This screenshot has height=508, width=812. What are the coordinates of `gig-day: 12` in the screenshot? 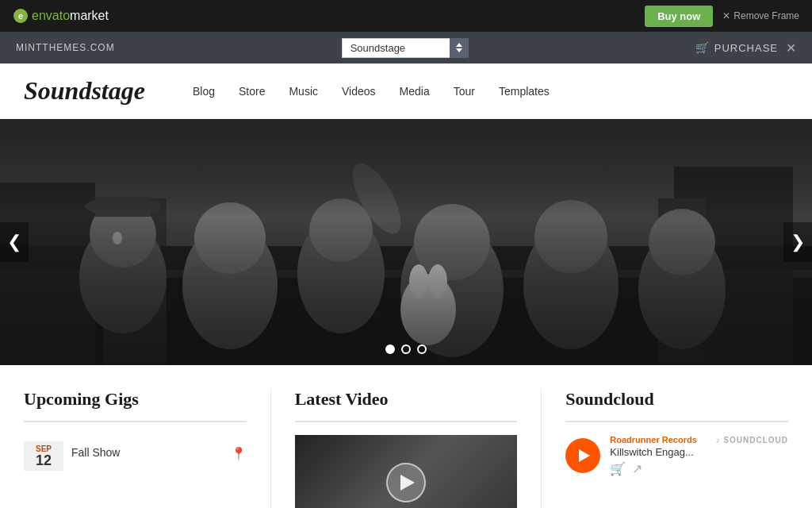 It's located at (44, 460).